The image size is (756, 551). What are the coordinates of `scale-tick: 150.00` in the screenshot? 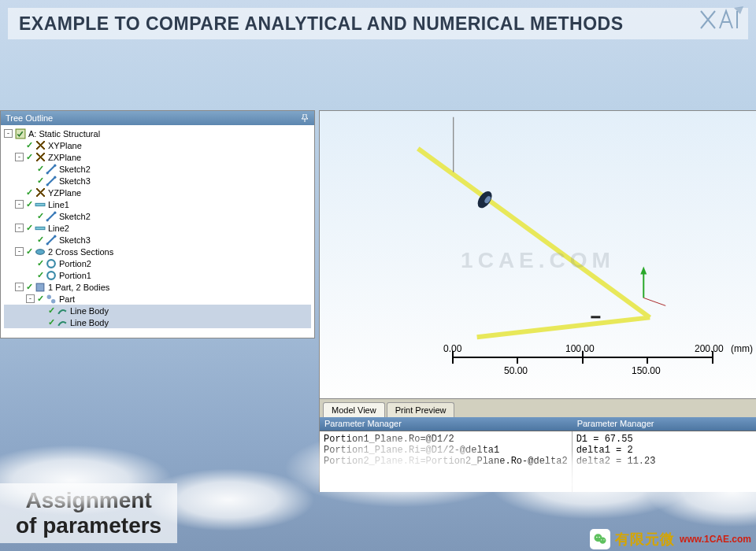 It's located at (646, 371).